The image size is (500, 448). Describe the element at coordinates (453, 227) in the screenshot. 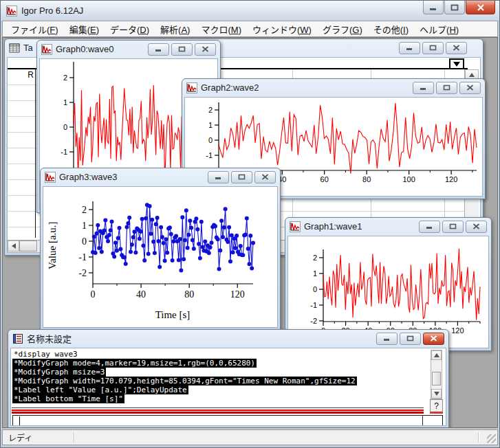

I see `graph1-window-buttons` at that location.